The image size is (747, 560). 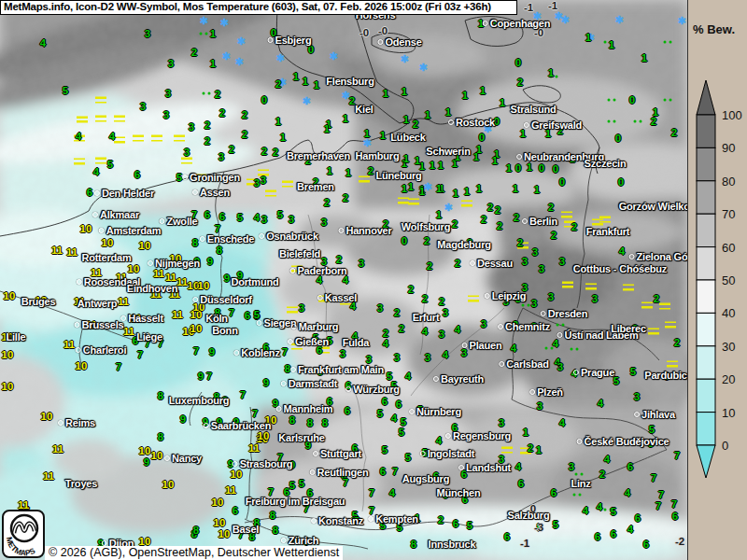 What do you see at coordinates (116, 215) in the screenshot?
I see `city-label: Alkmaar` at bounding box center [116, 215].